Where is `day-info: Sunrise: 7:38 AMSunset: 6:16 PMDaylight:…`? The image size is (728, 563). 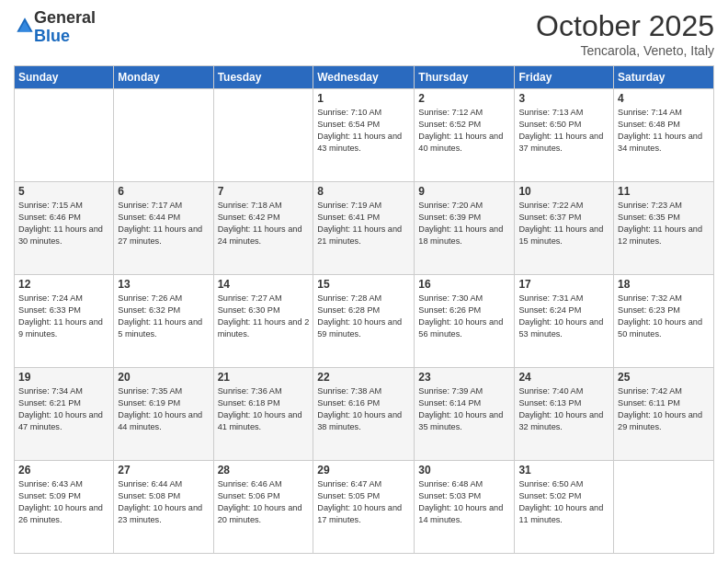
day-info: Sunrise: 7:38 AMSunset: 6:16 PMDaylight:… is located at coordinates (364, 409).